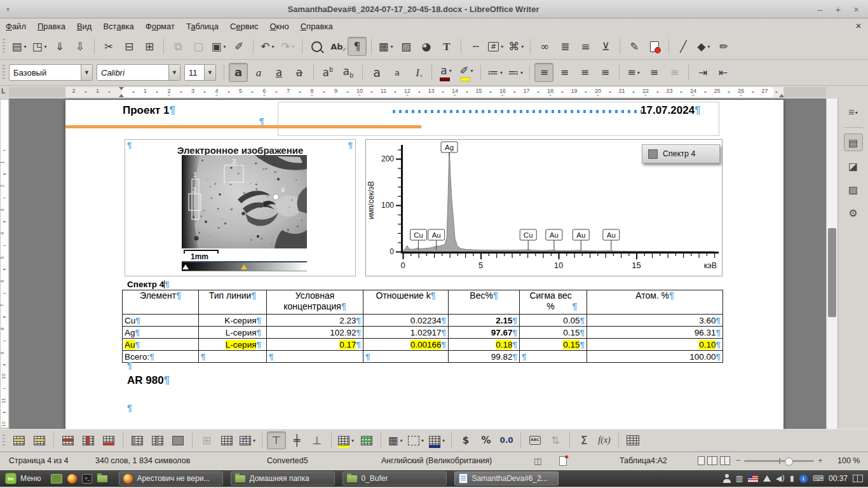  Describe the element at coordinates (161, 320) in the screenshot. I see `table-cell: Cu¶` at that location.